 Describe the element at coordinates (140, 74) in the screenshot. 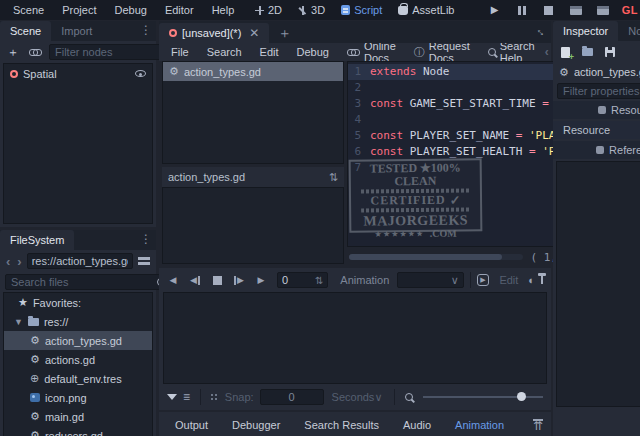

I see `visibility-eye-icon` at that location.